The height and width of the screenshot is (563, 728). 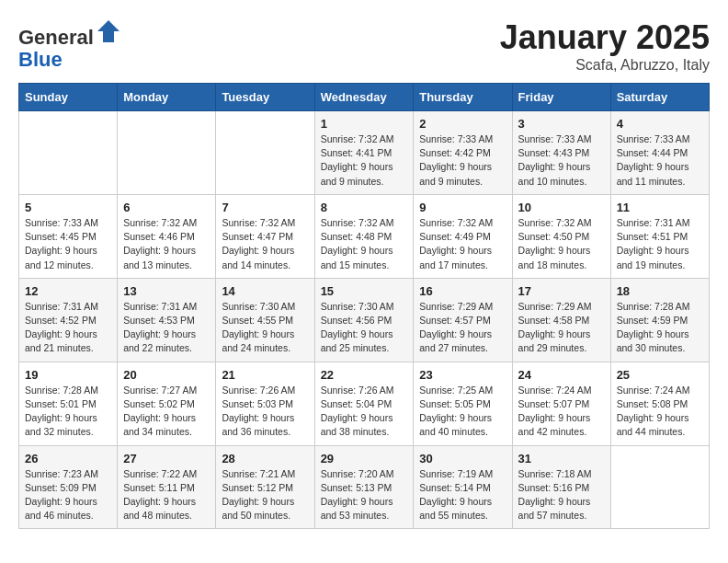 What do you see at coordinates (68, 412) in the screenshot?
I see `day-info: Sunrise: 7:28 AM Sunset: 5:01 PM Dayligh…` at bounding box center [68, 412].